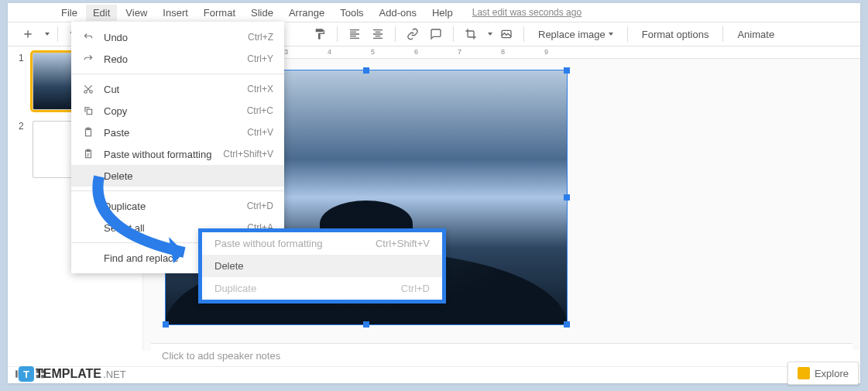  Describe the element at coordinates (28, 34) in the screenshot. I see `new-slide-button` at that location.